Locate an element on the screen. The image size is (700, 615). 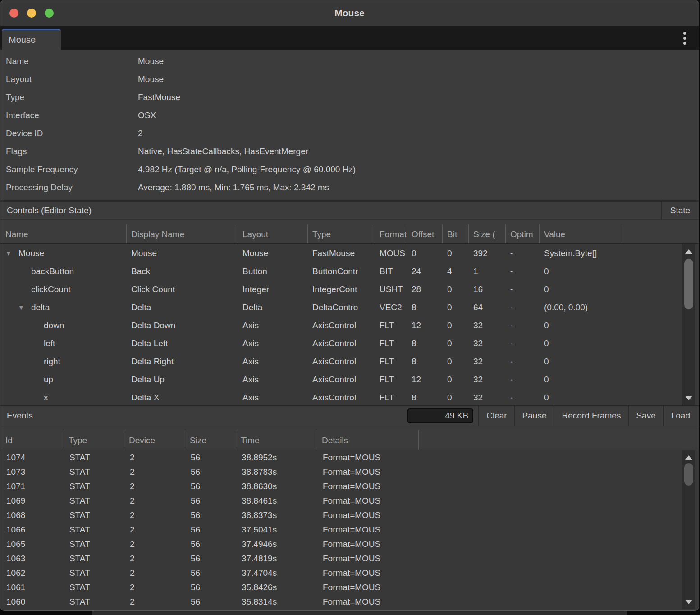
control-row-up: ▼upDelta UpAxisAxisControlFLT12032-0 is located at coordinates (350, 380).